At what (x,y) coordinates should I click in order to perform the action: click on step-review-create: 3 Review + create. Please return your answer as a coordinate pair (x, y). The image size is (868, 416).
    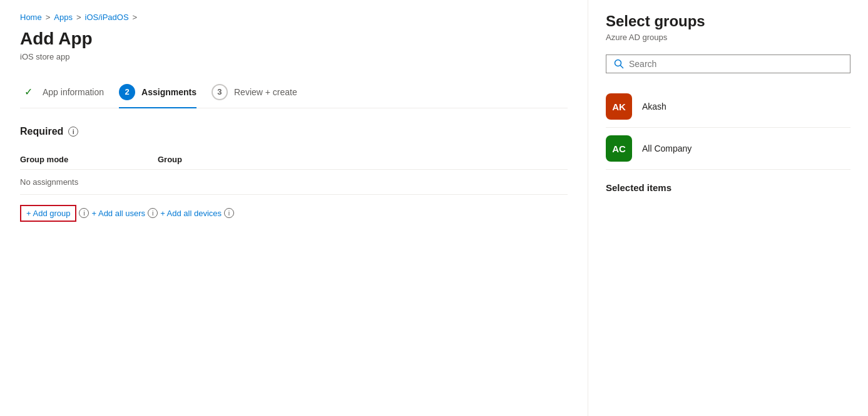
    Looking at the image, I should click on (262, 92).